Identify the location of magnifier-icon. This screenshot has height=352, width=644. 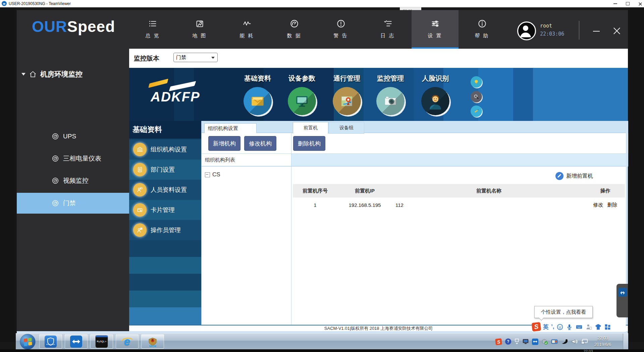
(476, 97).